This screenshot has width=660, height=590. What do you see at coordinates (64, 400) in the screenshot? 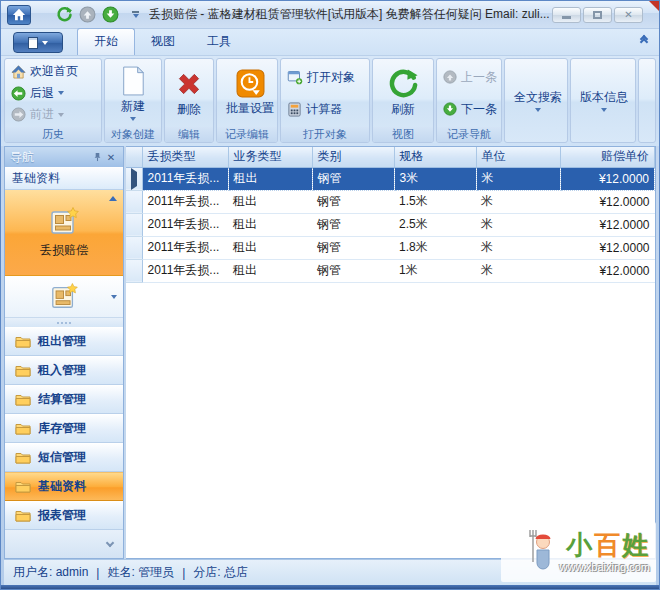
I see `sidebar-item-settlement: 结算管理` at bounding box center [64, 400].